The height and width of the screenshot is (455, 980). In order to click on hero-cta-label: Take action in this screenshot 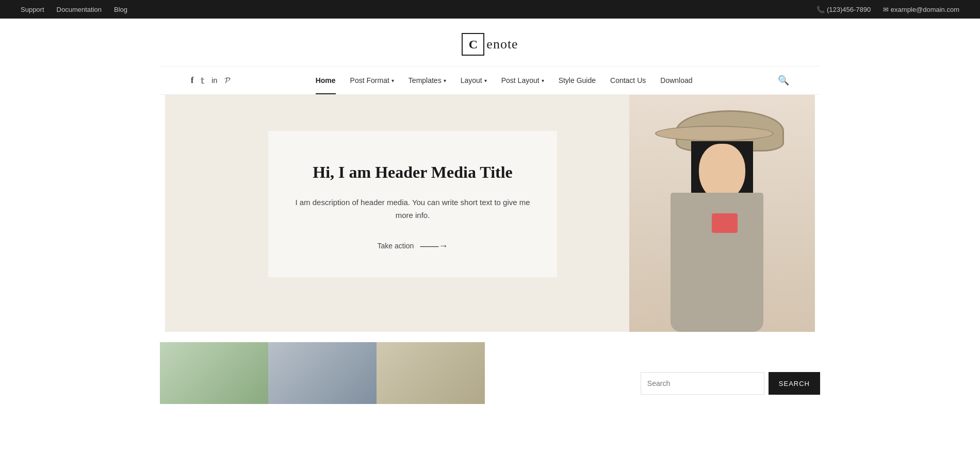, I will do `click(396, 246)`.